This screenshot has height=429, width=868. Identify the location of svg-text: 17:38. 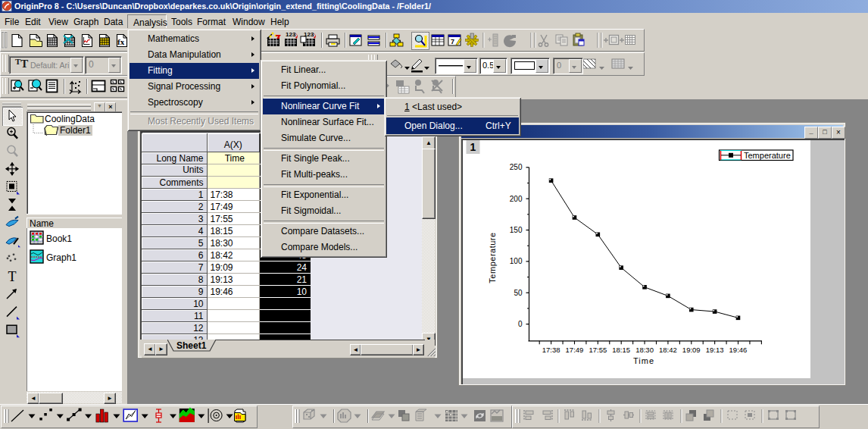
(551, 350).